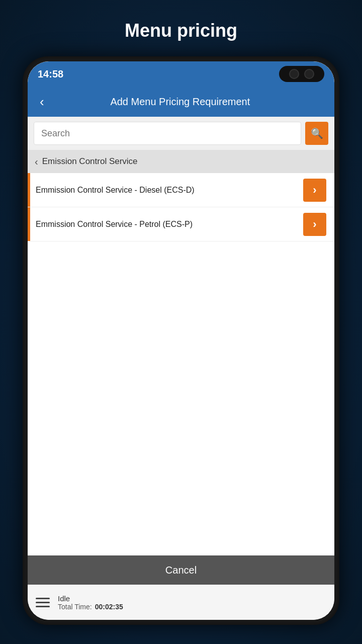 Image resolution: width=362 pixels, height=644 pixels. I want to click on bottom-bar: Idle Total Time: 00:02:35, so click(181, 602).